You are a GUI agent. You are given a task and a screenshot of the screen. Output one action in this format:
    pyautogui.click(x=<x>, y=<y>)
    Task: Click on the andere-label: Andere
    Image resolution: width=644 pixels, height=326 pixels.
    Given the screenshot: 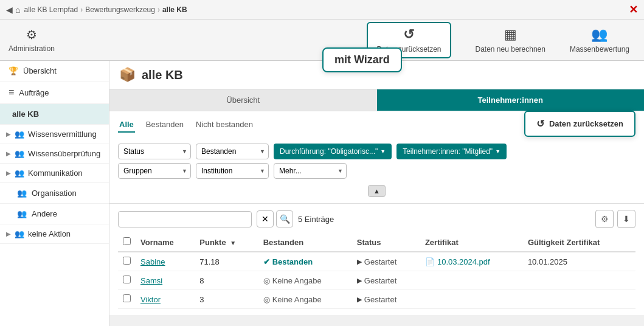 What is the action you would take?
    pyautogui.click(x=44, y=214)
    